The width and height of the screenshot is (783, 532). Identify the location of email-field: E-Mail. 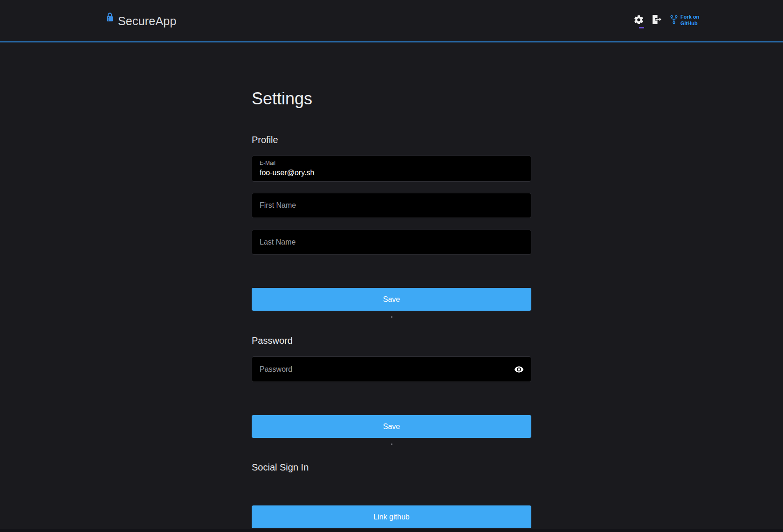
(392, 169).